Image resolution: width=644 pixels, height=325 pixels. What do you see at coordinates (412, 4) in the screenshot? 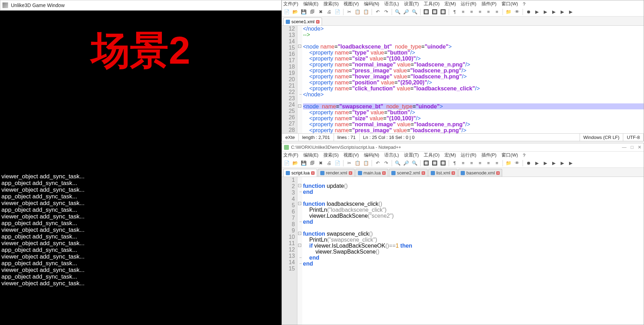
I see `menu-item: 设置(T)` at bounding box center [412, 4].